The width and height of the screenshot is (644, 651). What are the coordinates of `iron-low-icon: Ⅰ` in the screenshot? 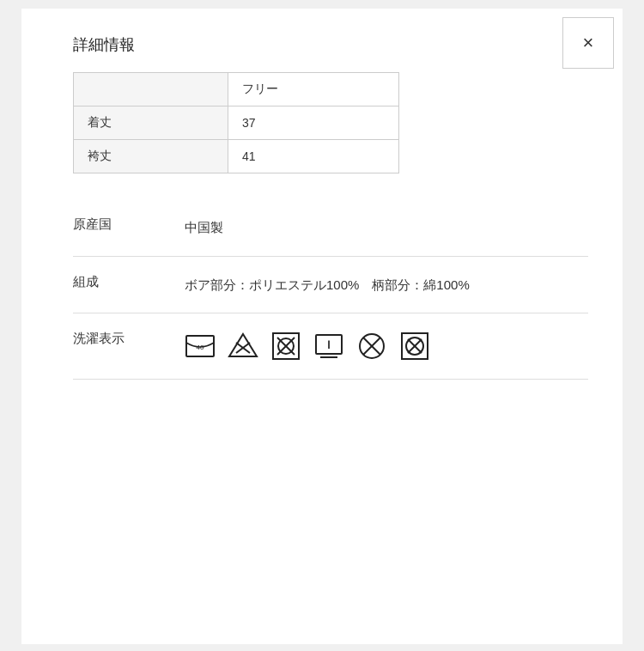 It's located at (329, 346).